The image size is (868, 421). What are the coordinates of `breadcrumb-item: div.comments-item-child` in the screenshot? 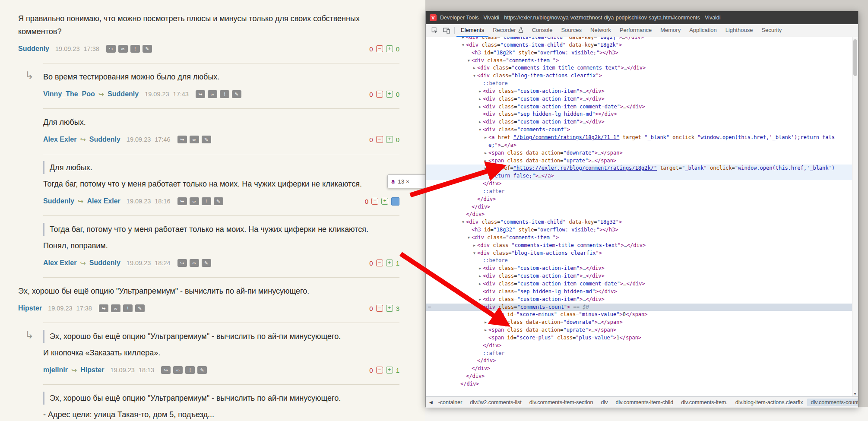 It's located at (645, 402).